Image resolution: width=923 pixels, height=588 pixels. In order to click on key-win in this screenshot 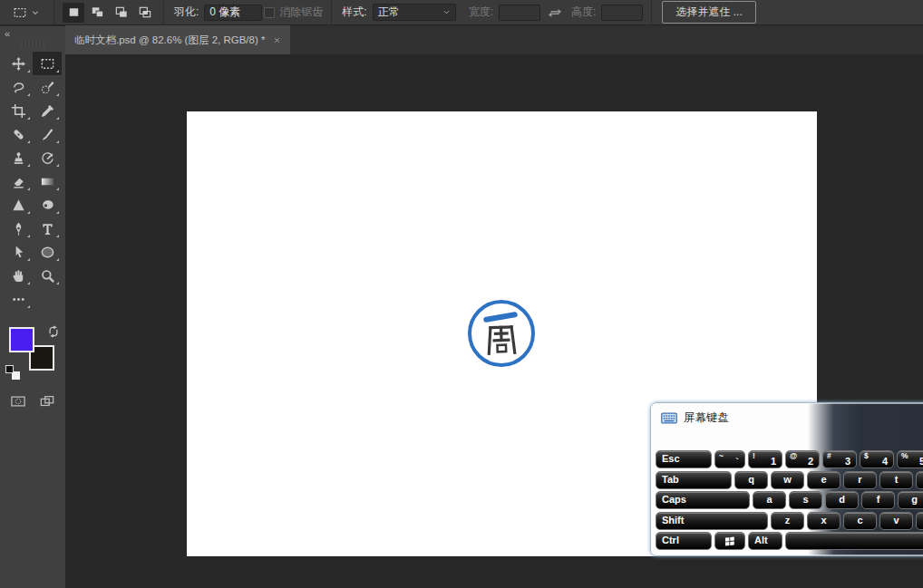, I will do `click(730, 541)`.